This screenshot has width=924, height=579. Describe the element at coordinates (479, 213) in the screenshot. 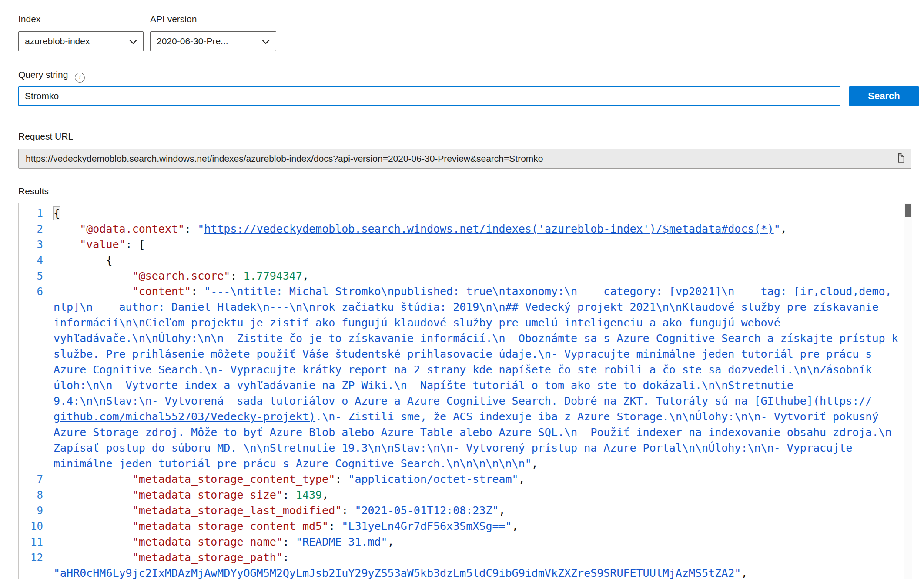

I see `code-line-content: {` at that location.